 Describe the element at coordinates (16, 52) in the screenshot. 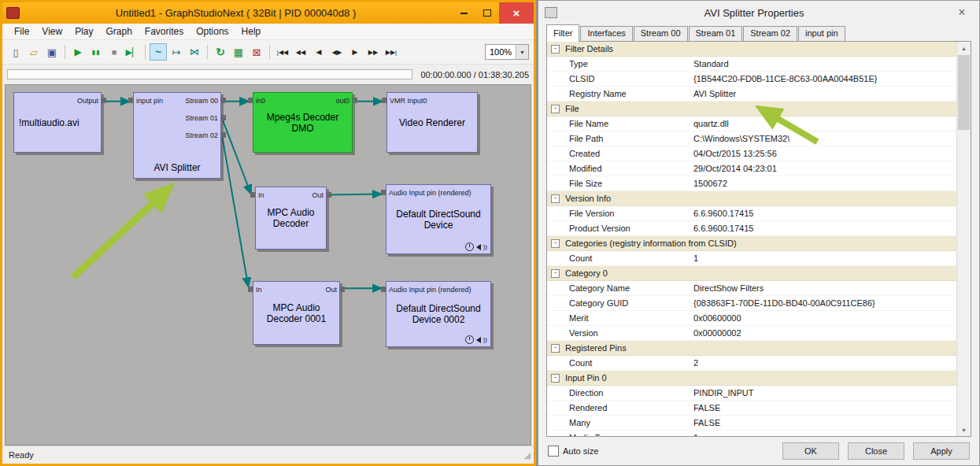

I see `new-file-icon` at that location.